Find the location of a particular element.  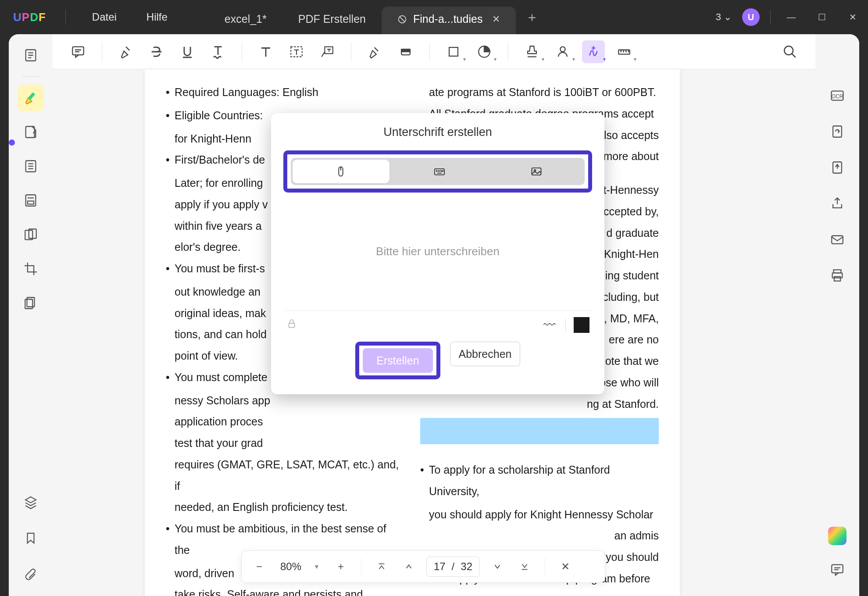

export-icon is located at coordinates (837, 168).